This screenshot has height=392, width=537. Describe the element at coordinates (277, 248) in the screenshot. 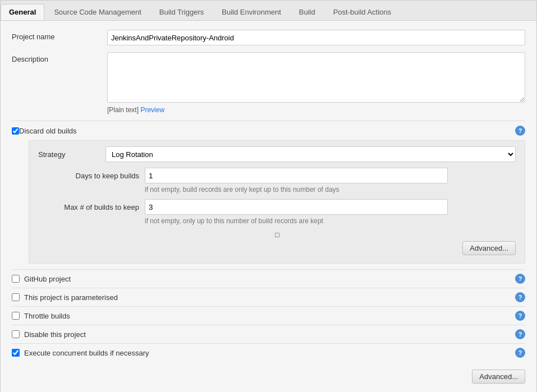

I see `advanced-btn-row: Advanced...` at that location.